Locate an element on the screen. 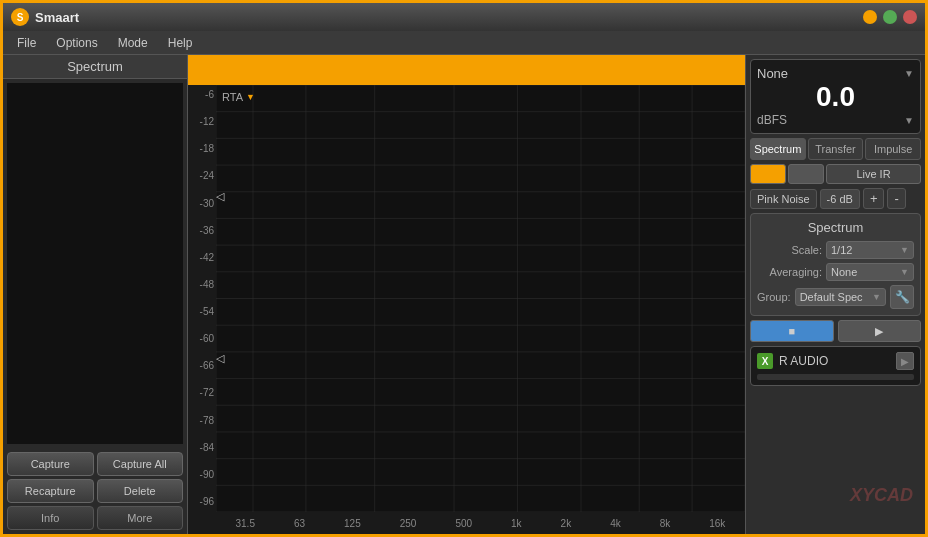 The width and height of the screenshot is (928, 537). scale-label: Scale: is located at coordinates (790, 250).